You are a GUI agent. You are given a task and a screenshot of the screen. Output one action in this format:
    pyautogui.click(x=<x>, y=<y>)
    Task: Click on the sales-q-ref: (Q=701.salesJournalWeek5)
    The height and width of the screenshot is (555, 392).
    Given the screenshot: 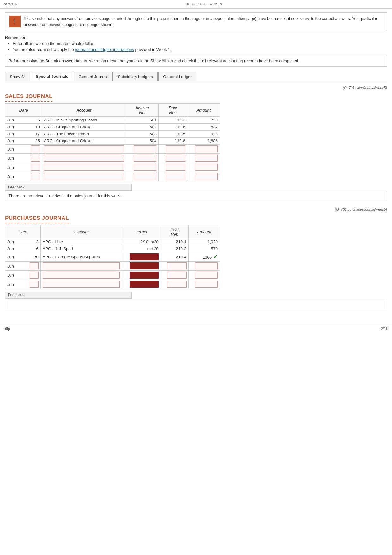 What is the action you would take?
    pyautogui.click(x=196, y=88)
    